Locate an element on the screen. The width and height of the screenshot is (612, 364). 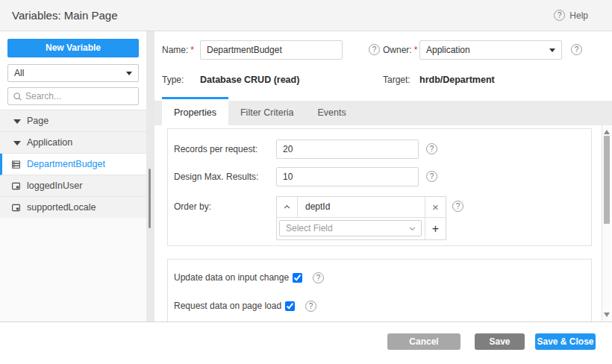
update-on-change-row: Update data on input change ? is located at coordinates (249, 277).